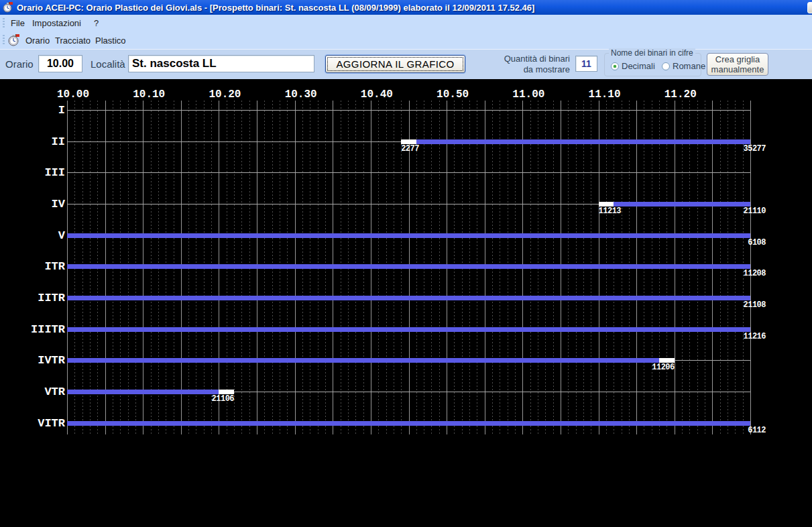 This screenshot has height=527, width=812. What do you see at coordinates (32, 424) in the screenshot?
I see `track-label: VITR` at bounding box center [32, 424].